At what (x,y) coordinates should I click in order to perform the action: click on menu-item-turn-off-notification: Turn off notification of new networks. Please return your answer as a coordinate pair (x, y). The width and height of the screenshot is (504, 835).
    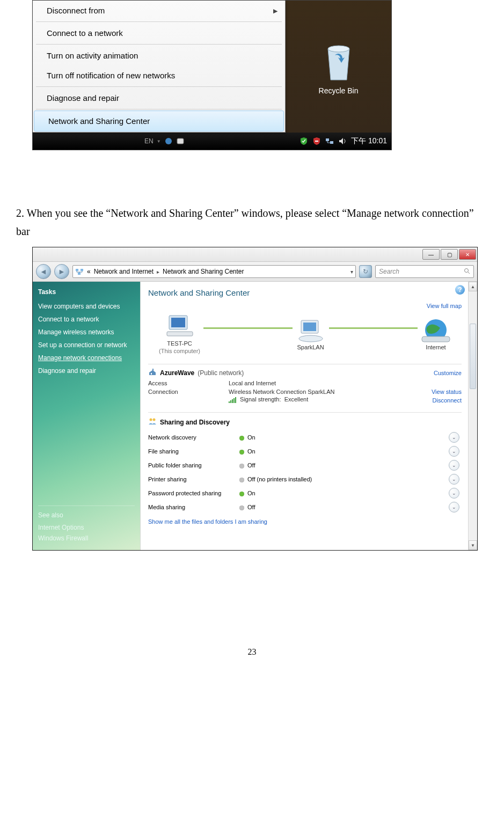
    Looking at the image, I should click on (159, 75).